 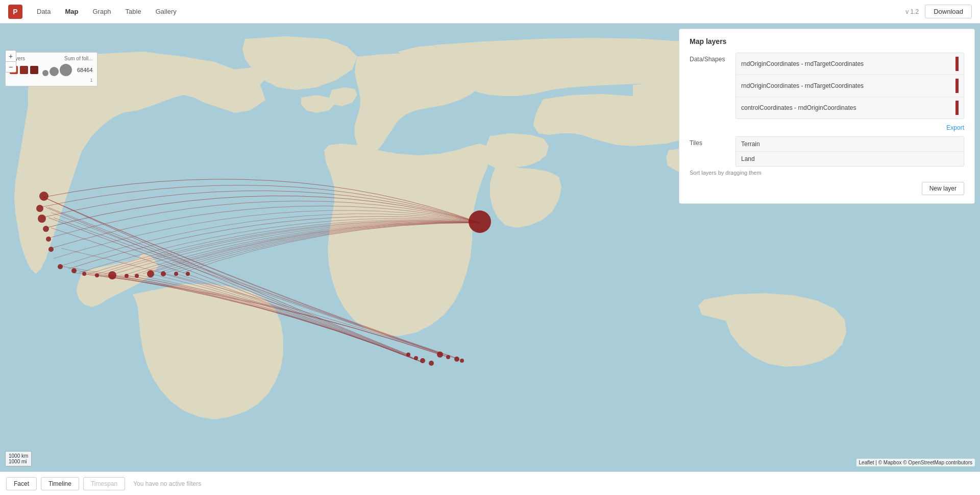 What do you see at coordinates (71, 11) in the screenshot?
I see `nav-map: Map` at bounding box center [71, 11].